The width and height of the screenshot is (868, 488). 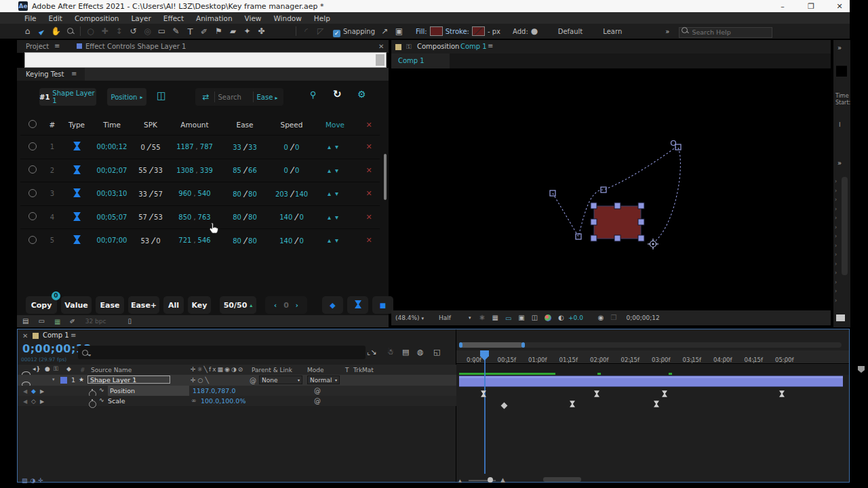 I want to click on mask-tool-icon: ◸, so click(x=320, y=31).